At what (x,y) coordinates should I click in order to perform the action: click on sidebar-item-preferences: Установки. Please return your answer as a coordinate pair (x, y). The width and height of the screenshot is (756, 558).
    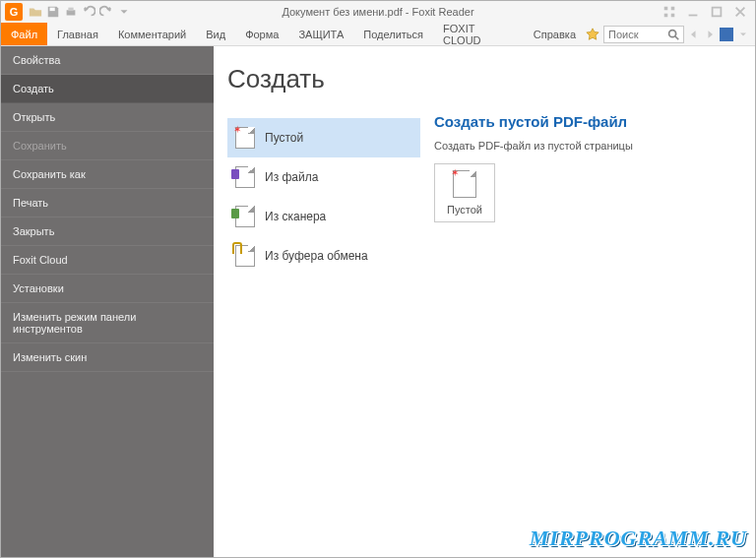
    Looking at the image, I should click on (107, 289).